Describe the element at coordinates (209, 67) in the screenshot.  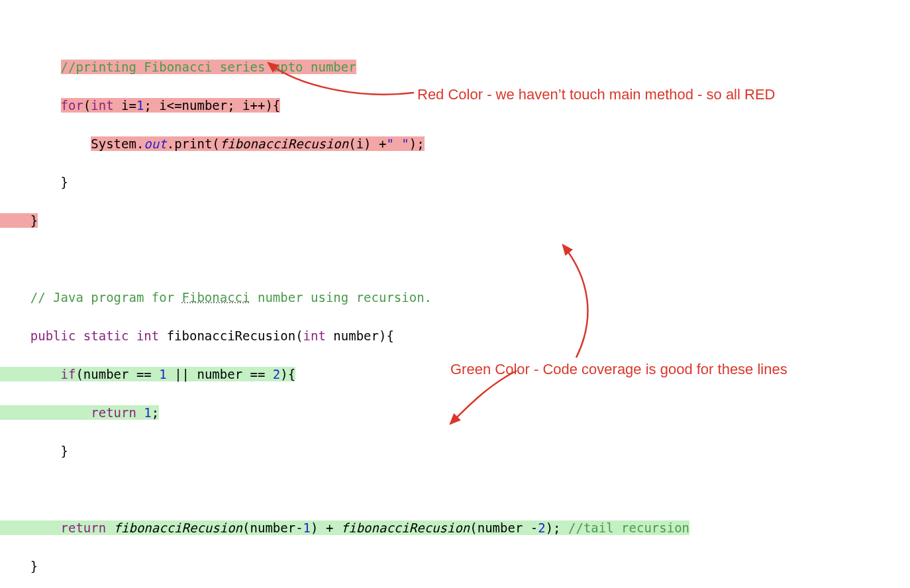
I see `code-text: //printing Fibonacci series upto number` at that location.